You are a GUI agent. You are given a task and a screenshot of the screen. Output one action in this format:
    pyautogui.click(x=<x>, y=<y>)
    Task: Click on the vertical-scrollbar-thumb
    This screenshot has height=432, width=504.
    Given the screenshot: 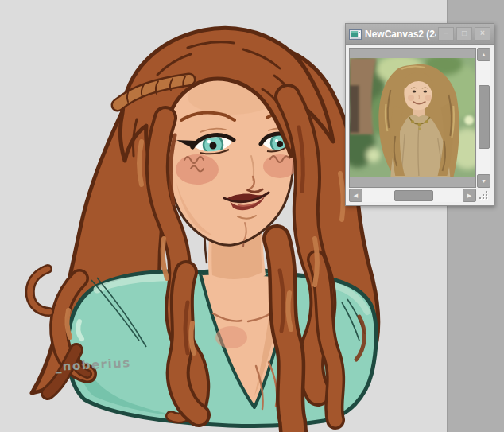 What is the action you would take?
    pyautogui.click(x=484, y=117)
    